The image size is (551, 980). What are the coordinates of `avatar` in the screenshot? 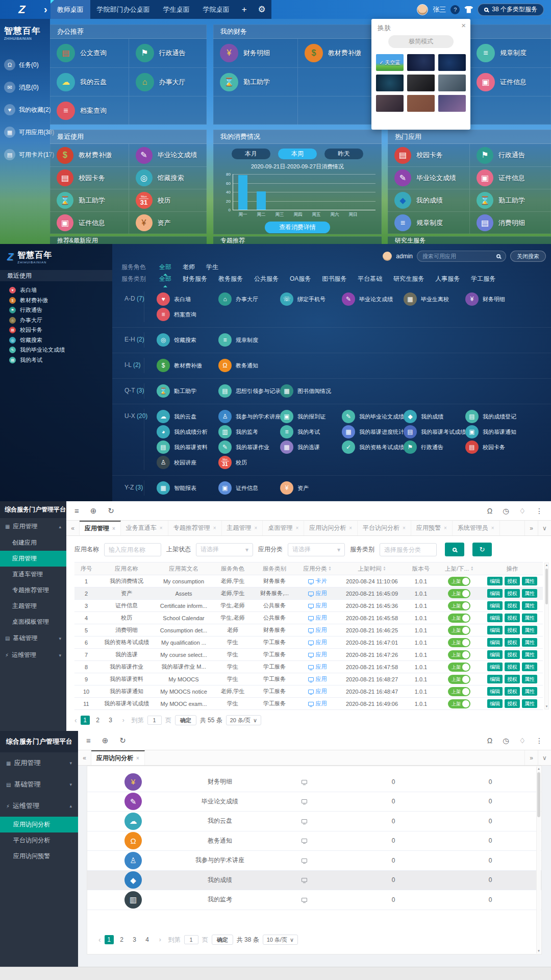 It's located at (387, 256).